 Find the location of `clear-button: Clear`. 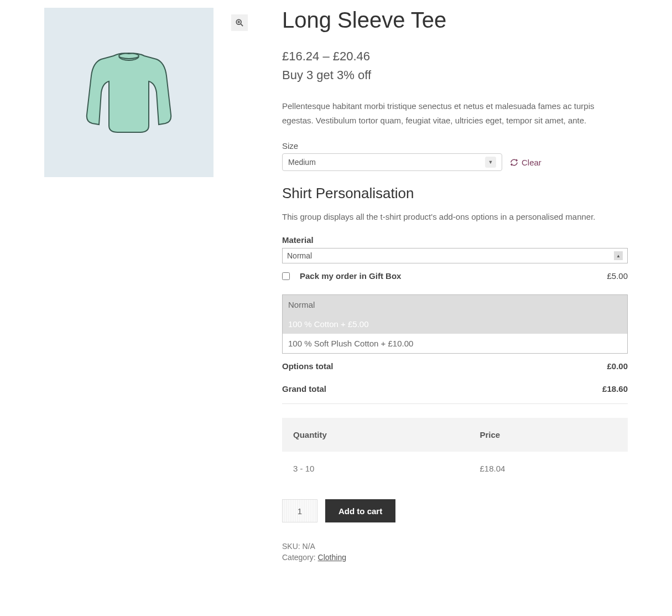

clear-button: Clear is located at coordinates (525, 163).